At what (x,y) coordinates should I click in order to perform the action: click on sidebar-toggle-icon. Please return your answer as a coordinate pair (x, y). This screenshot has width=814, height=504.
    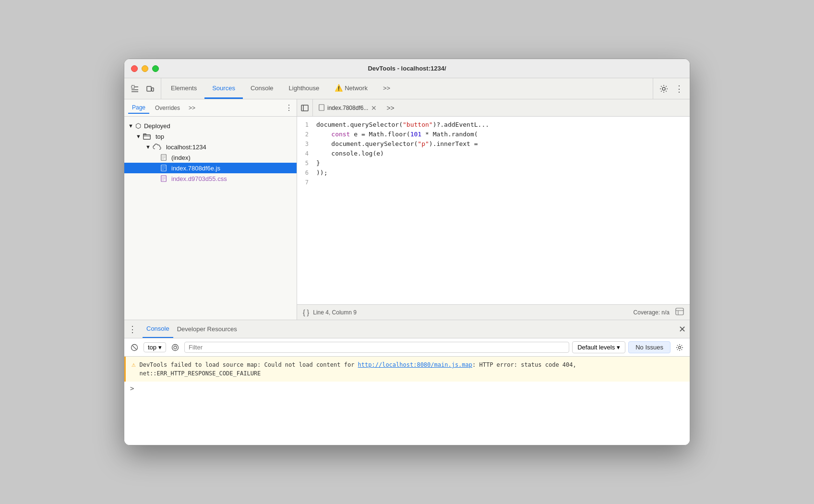
    Looking at the image, I should click on (305, 108).